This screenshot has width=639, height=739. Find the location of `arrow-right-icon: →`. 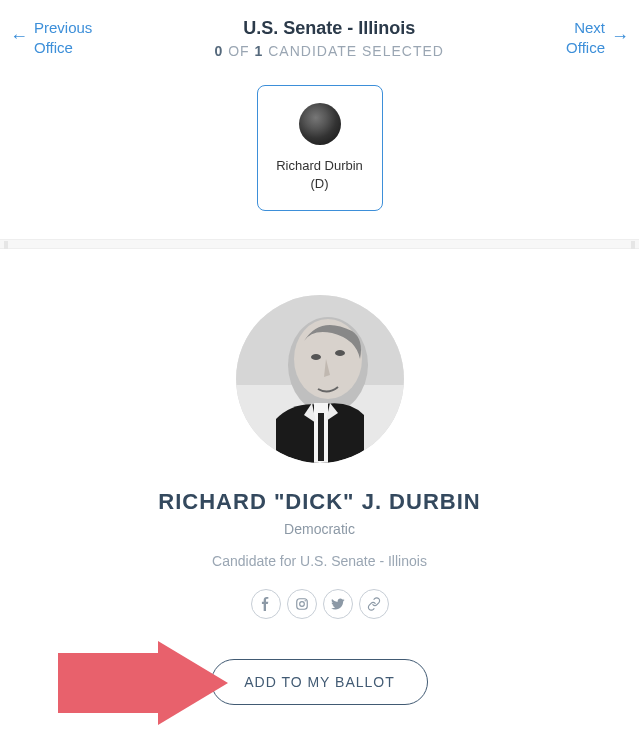

arrow-right-icon: → is located at coordinates (620, 33).